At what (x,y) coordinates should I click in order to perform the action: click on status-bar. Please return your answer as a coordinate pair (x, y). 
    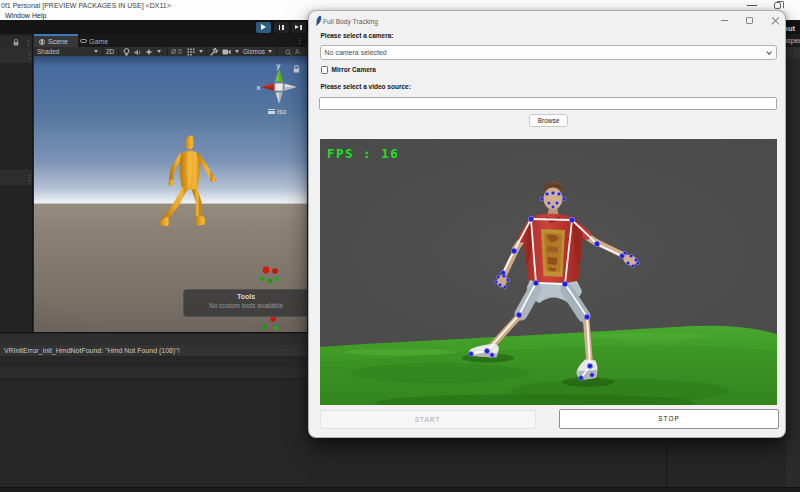
    Looking at the image, I should click on (400, 490).